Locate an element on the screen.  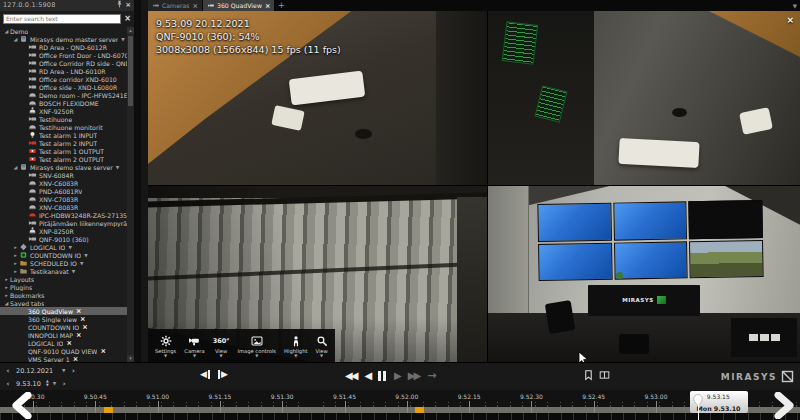
highlight-button: Highlight▼ is located at coordinates (296, 346).